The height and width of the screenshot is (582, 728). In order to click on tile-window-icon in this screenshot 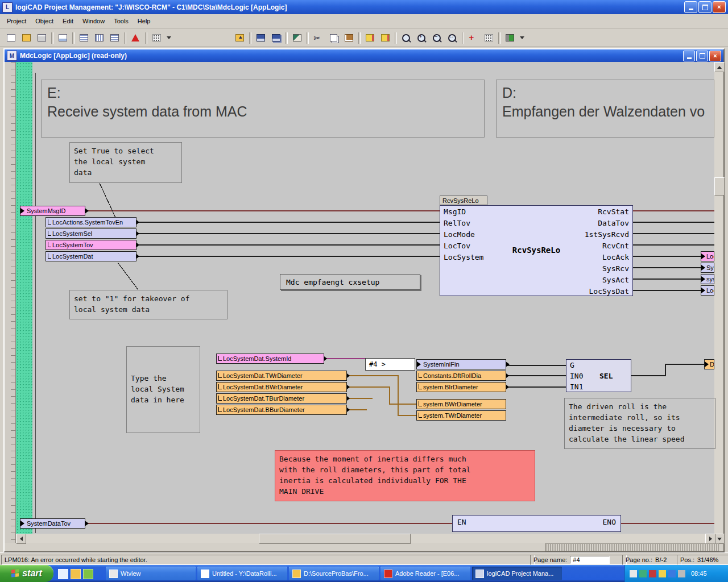, I will do `click(99, 38)`.